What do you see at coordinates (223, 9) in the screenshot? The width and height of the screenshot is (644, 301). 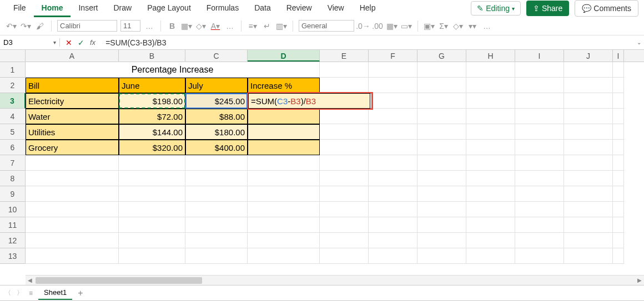 I see `tab-formulas: Formulas` at bounding box center [223, 9].